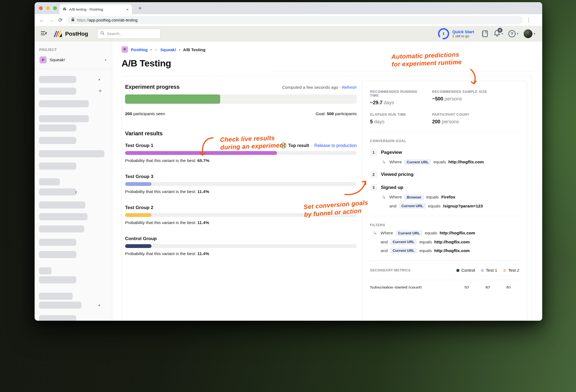  I want to click on sidebar-collapse-icon, so click(44, 34).